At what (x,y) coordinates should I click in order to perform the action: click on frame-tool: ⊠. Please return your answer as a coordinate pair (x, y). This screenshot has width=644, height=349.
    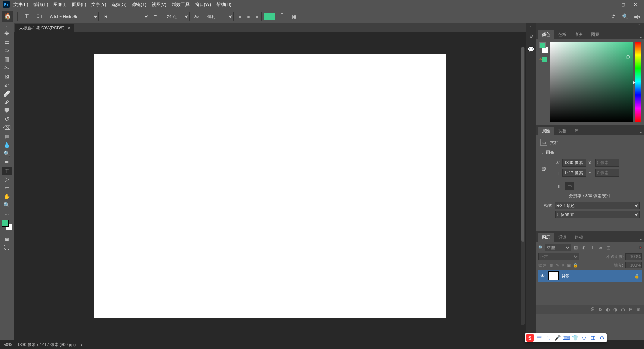
    Looking at the image, I should click on (7, 76).